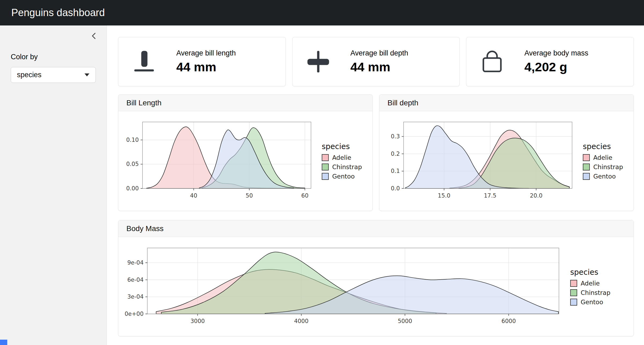  Describe the element at coordinates (444, 196) in the screenshot. I see `svg-text: 15.0` at that location.